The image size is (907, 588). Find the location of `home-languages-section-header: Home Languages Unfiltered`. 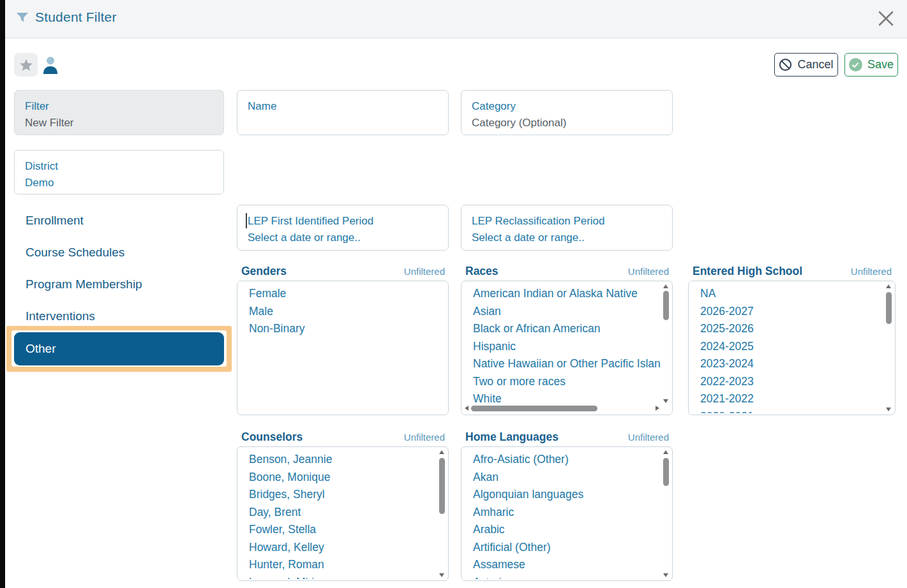

home-languages-section-header: Home Languages Unfiltered is located at coordinates (567, 438).